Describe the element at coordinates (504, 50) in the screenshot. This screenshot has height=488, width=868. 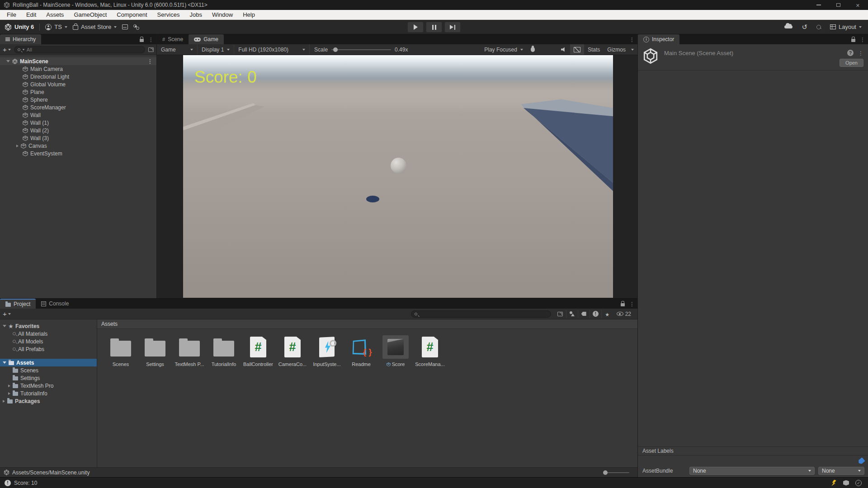
I see `play-focused-dropdown: Play Focused` at that location.